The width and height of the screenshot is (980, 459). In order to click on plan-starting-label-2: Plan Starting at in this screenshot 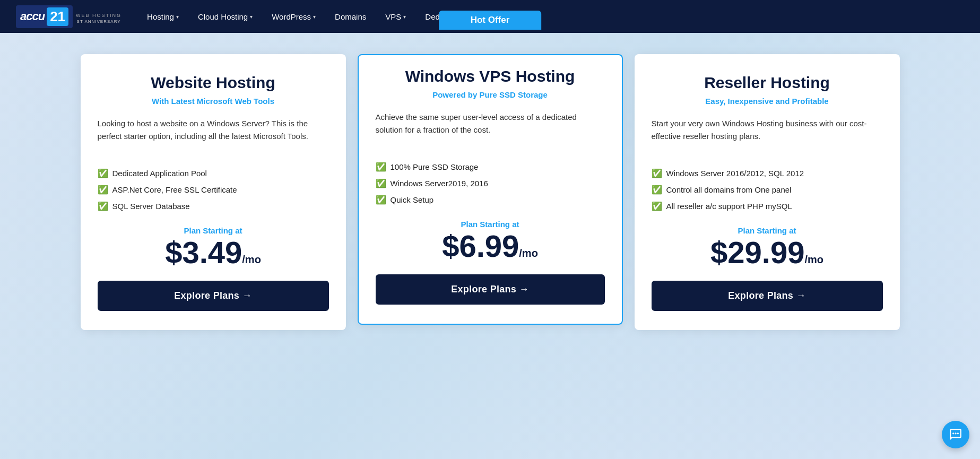, I will do `click(490, 224)`.